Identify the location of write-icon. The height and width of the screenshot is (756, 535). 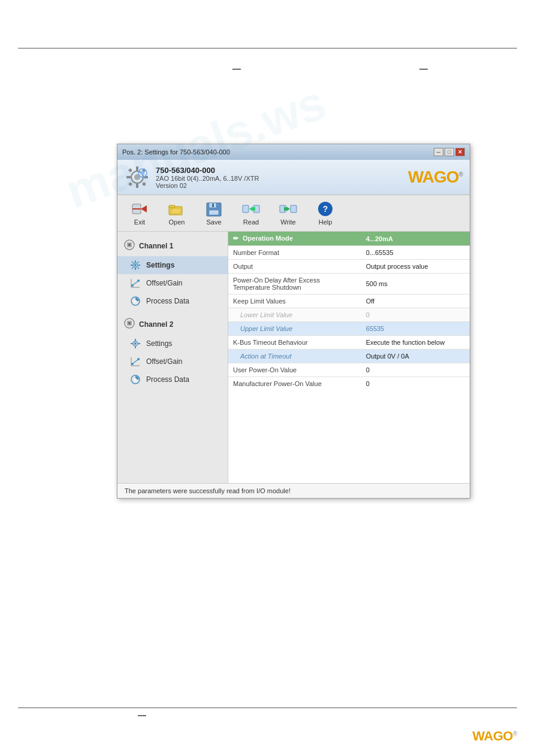
(288, 209).